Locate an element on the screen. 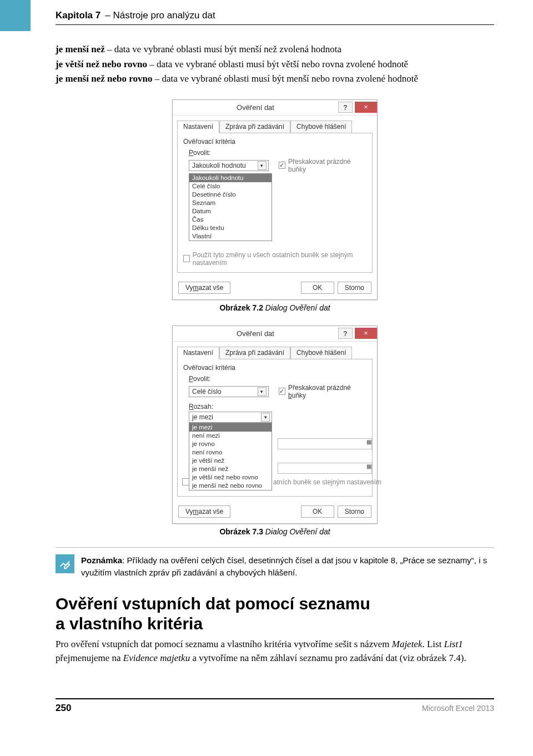  list-item: Datum is located at coordinates (230, 211).